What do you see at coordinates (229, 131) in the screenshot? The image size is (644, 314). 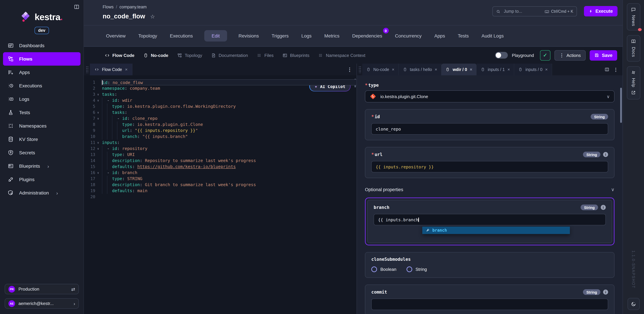 I see `code-line-content: url: "{{ inputs.repository }}"` at bounding box center [229, 131].